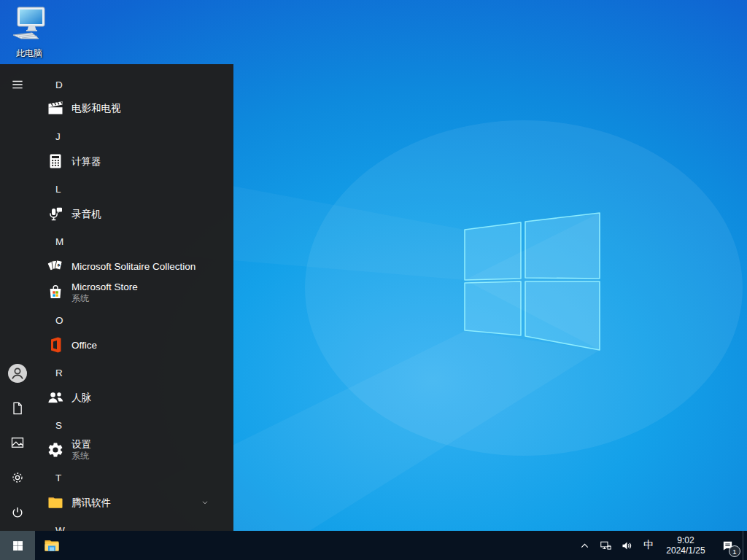 This screenshot has width=747, height=560. Describe the element at coordinates (105, 287) in the screenshot. I see `app-title: Microsoft Store` at that location.